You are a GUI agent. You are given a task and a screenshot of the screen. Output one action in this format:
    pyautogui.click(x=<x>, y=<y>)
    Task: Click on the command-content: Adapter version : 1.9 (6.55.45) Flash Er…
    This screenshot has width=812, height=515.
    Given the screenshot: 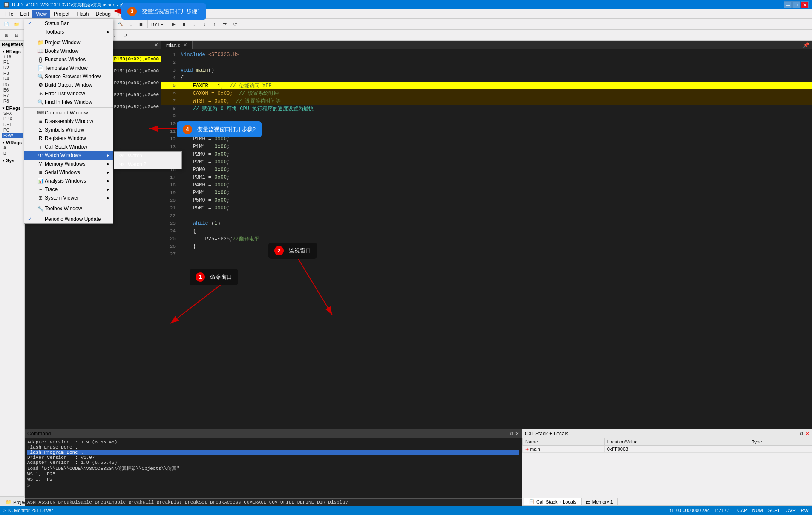 What is the action you would take?
    pyautogui.click(x=274, y=468)
    